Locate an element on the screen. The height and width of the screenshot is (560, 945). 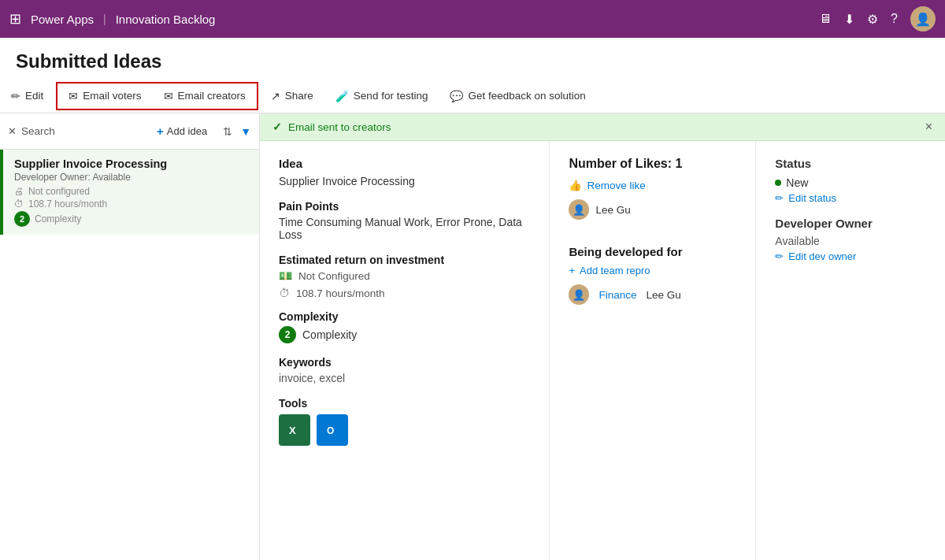
idea-value: Supplier Invoice Processing is located at coordinates (405, 181).